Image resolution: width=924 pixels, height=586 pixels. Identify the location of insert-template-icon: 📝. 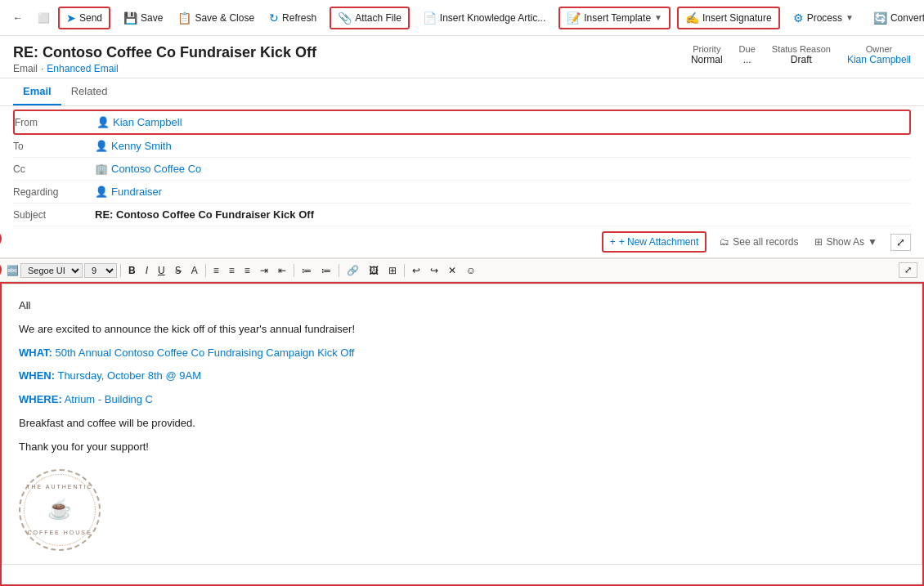
(574, 18).